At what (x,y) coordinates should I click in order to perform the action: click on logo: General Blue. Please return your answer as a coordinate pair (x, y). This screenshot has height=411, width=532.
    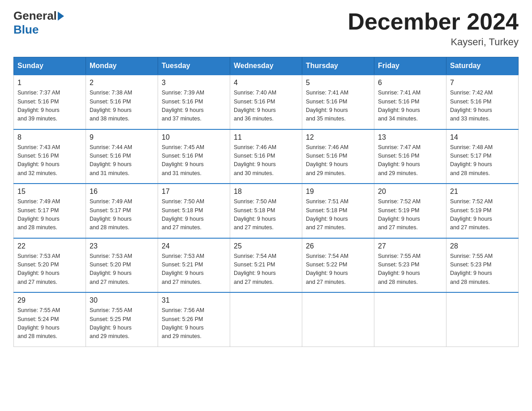
    Looking at the image, I should click on (39, 23).